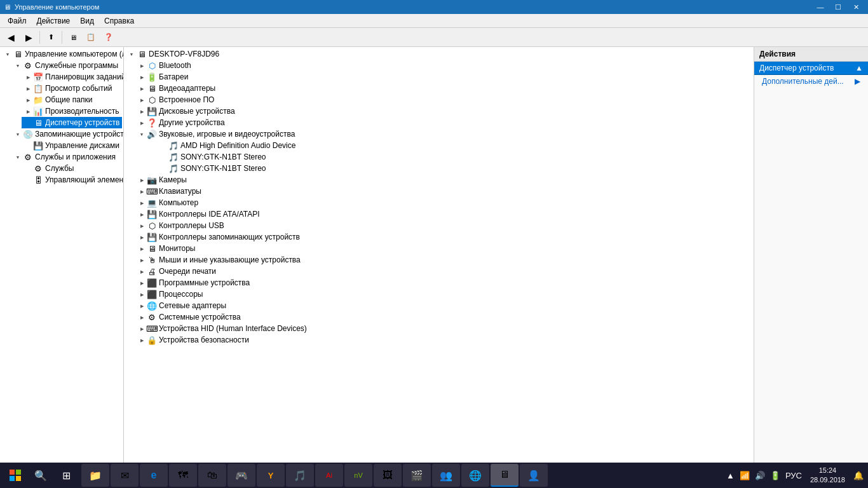 This screenshot has width=868, height=488. Describe the element at coordinates (775, 475) in the screenshot. I see `tray-battery-icon: 🔋` at that location.